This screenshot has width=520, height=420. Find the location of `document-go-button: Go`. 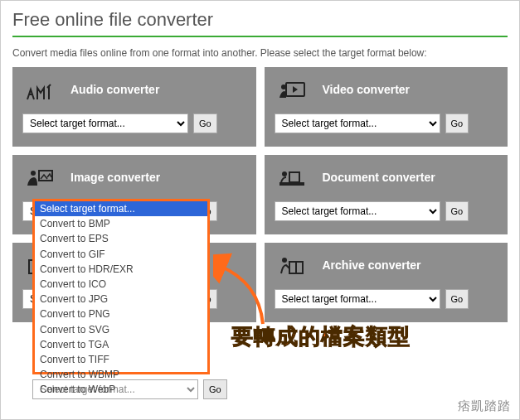

document-go-button: Go is located at coordinates (458, 211).